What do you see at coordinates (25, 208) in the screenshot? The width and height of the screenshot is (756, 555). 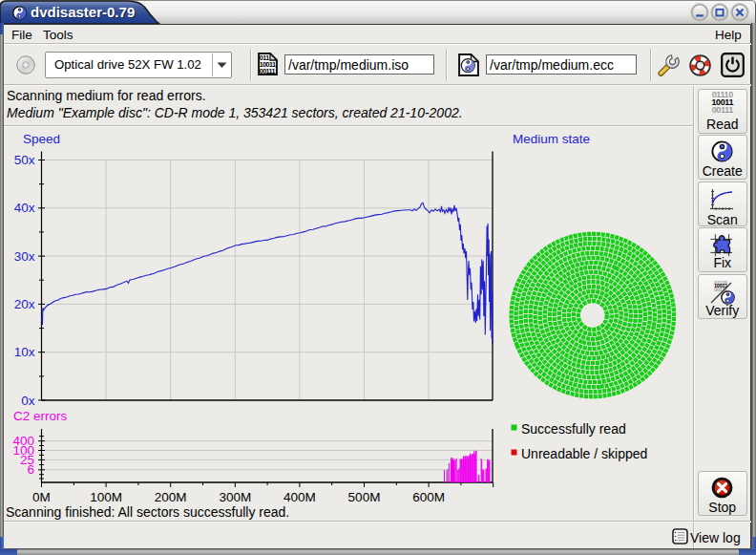 I see `svg-text: 40x` at bounding box center [25, 208].